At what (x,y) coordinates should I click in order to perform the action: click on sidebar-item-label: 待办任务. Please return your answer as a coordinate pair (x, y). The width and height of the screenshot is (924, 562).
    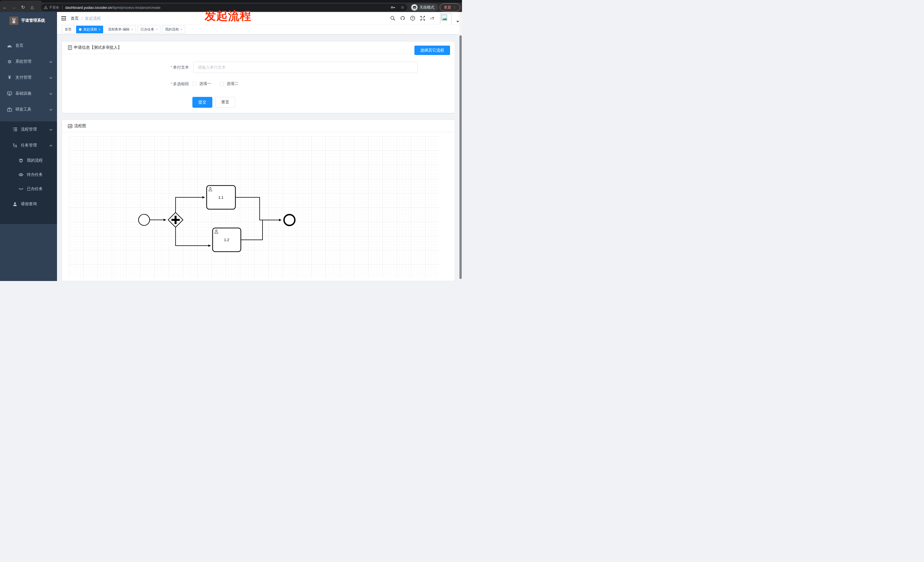
    Looking at the image, I should click on (42, 175).